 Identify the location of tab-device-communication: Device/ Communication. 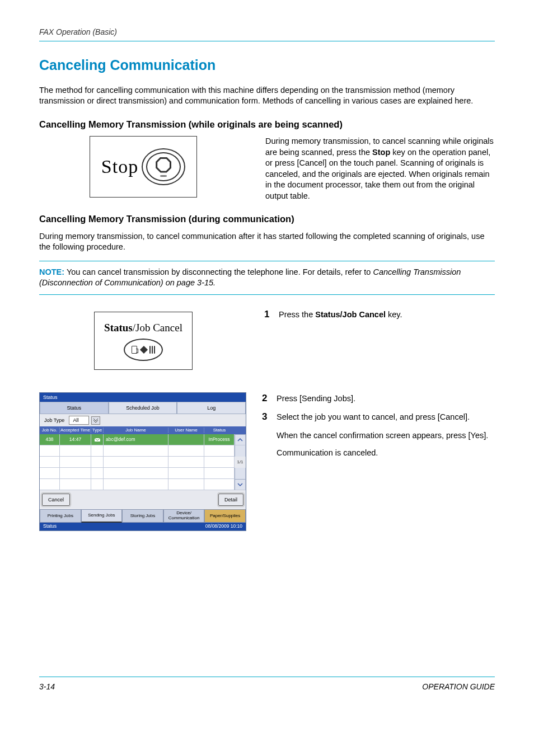
(184, 516).